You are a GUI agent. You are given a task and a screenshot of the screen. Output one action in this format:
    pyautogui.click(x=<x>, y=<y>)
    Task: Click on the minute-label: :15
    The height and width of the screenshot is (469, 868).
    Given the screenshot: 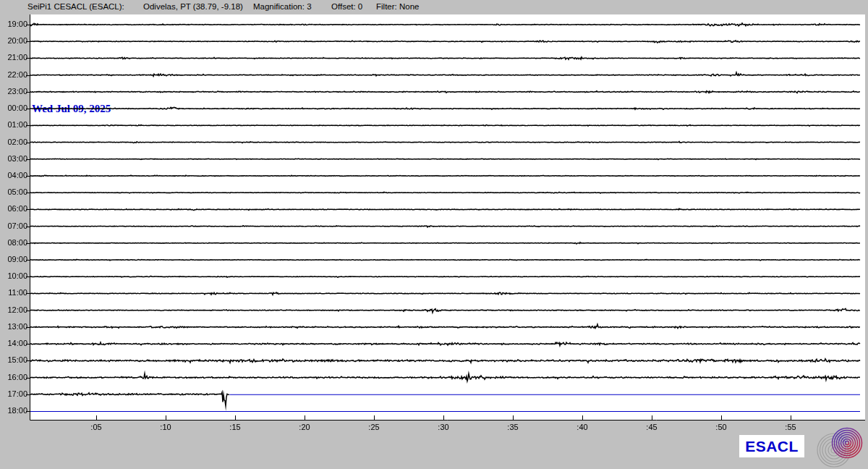 What is the action you would take?
    pyautogui.click(x=235, y=427)
    